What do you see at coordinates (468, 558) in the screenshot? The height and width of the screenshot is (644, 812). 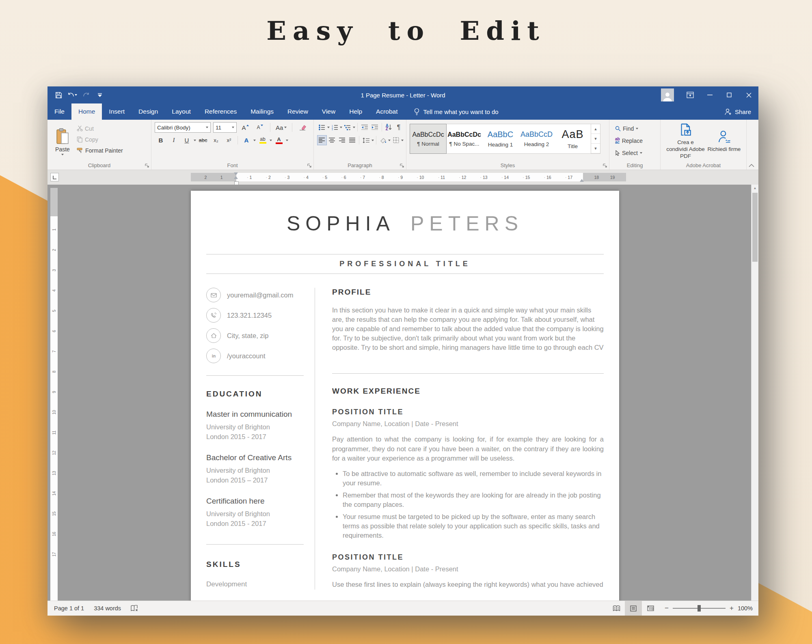 I see `position2-title: POSITION TITLE` at bounding box center [468, 558].